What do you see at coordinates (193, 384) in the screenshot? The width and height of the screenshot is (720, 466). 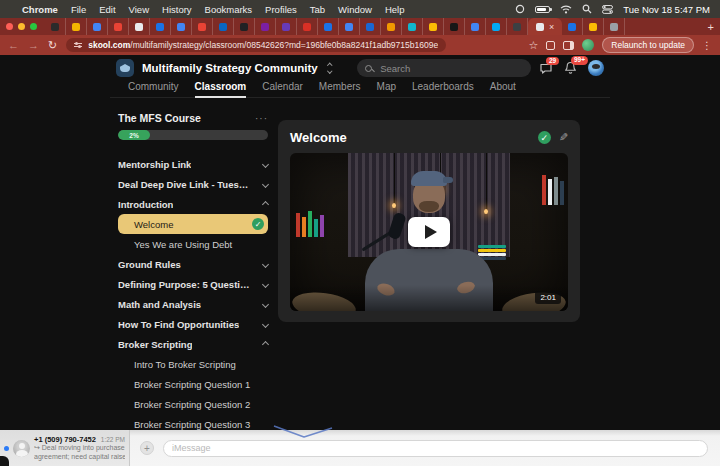 I see `course-lesson-item: Broker Scripting Question 1` at bounding box center [193, 384].